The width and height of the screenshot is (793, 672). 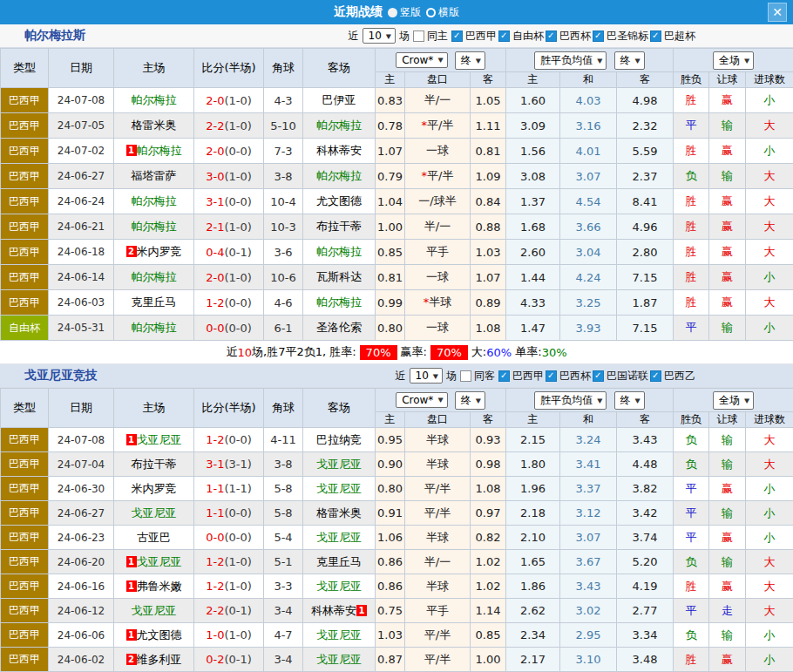 What do you see at coordinates (620, 377) in the screenshot?
I see `league-checkbox: 巴国诺联` at bounding box center [620, 377].